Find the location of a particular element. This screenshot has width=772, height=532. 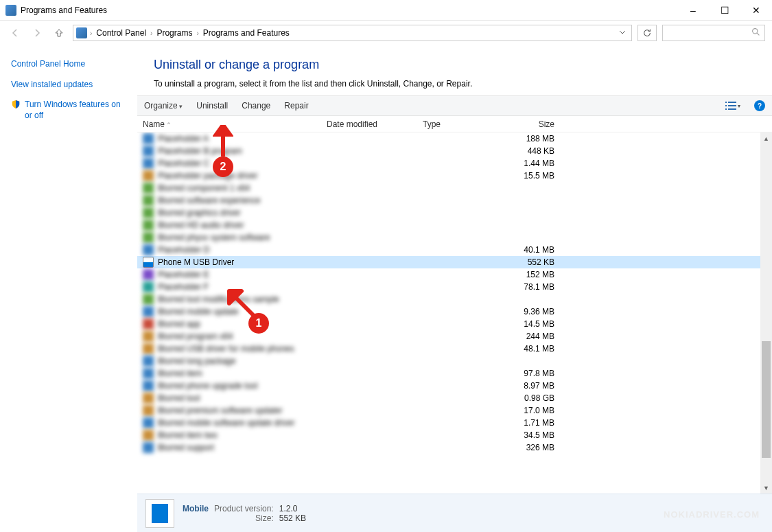

list-item: Blurred long package is located at coordinates (454, 361).